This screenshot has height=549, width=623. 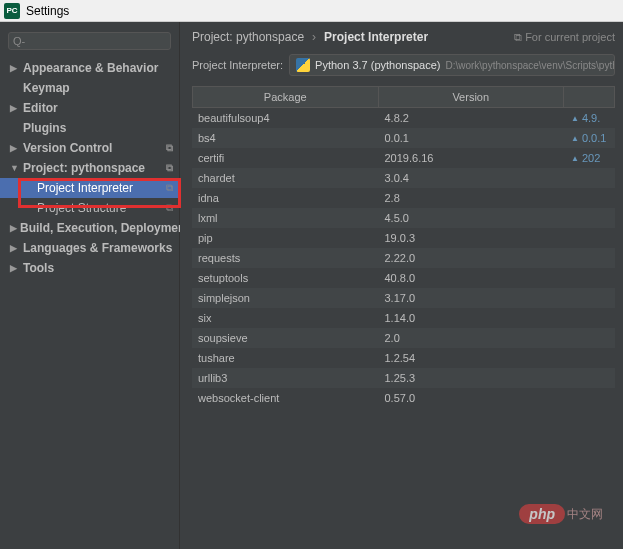 What do you see at coordinates (589, 97) in the screenshot?
I see `col-latest` at bounding box center [589, 97].